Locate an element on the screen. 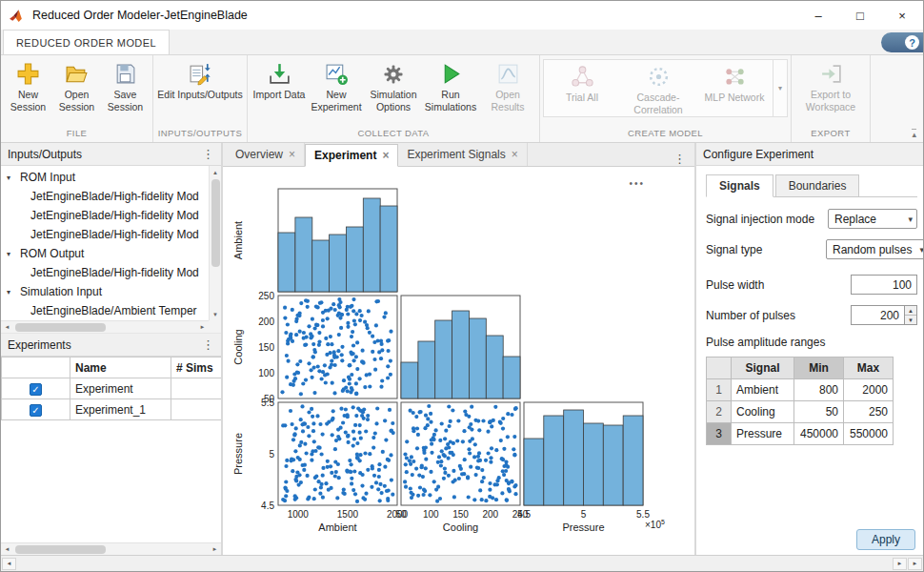 Image resolution: width=924 pixels, height=572 pixels. tree-group-rom-input: ▾ ROM Input is located at coordinates (105, 177).